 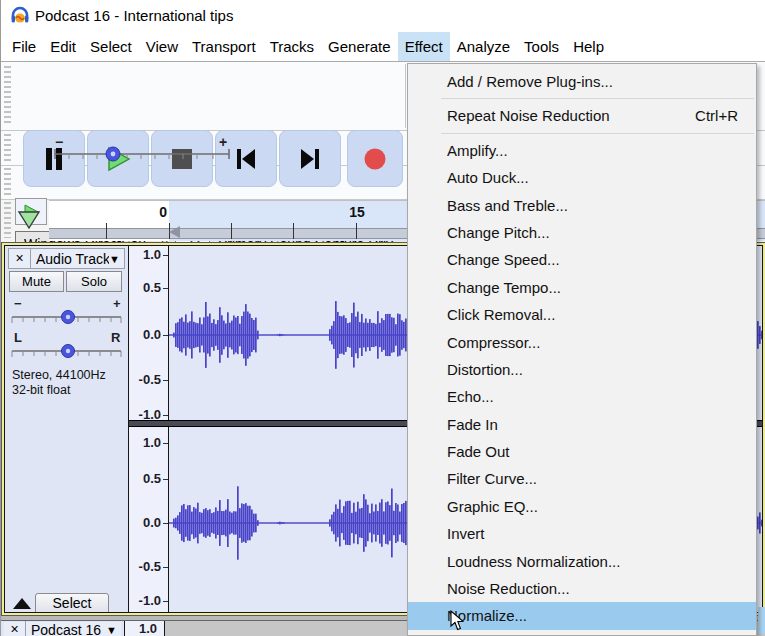 What do you see at coordinates (383, 47) in the screenshot?
I see `menu-bar: FileEditSelectViewTransportTracksGenerat…` at bounding box center [383, 47].